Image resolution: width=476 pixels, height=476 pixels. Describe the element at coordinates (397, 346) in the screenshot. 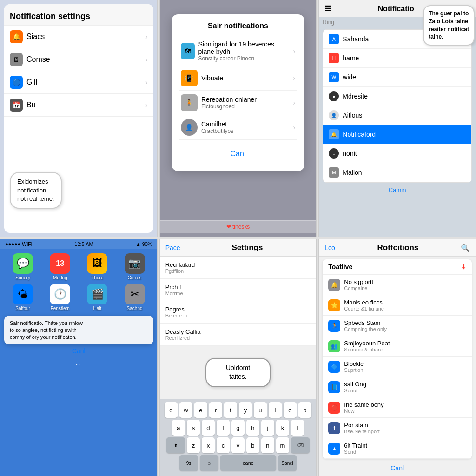

I see `notif-row-4: 👥 Smjloyooun Peat Soource & bhare` at that location.